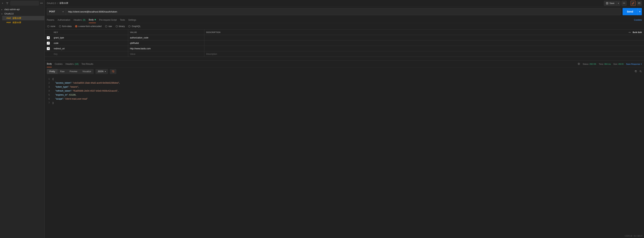  I want to click on sidebar-search, so click(24, 3).